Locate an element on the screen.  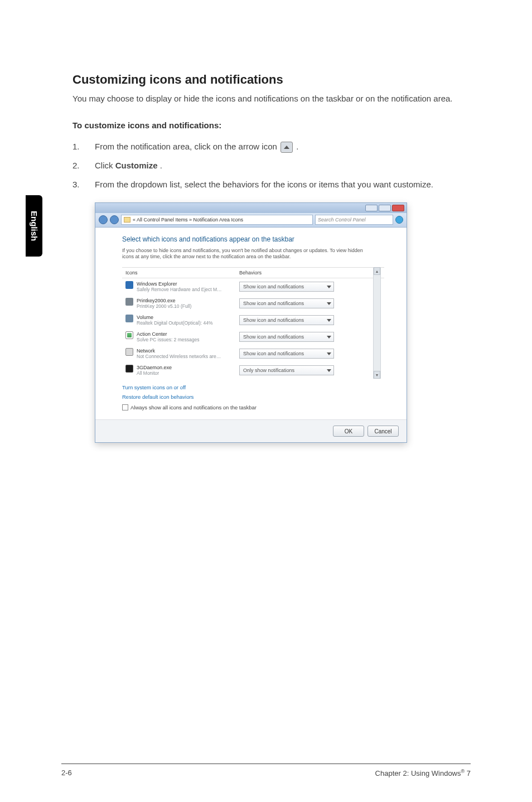
row-title: Windows Explorer is located at coordinates (180, 284).